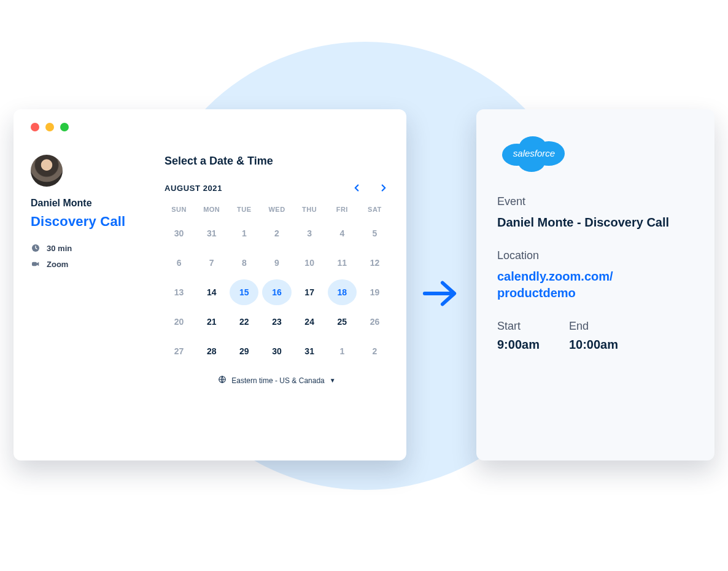 The height and width of the screenshot is (571, 728). What do you see at coordinates (276, 263) in the screenshot?
I see `calendar-day: 9` at bounding box center [276, 263].